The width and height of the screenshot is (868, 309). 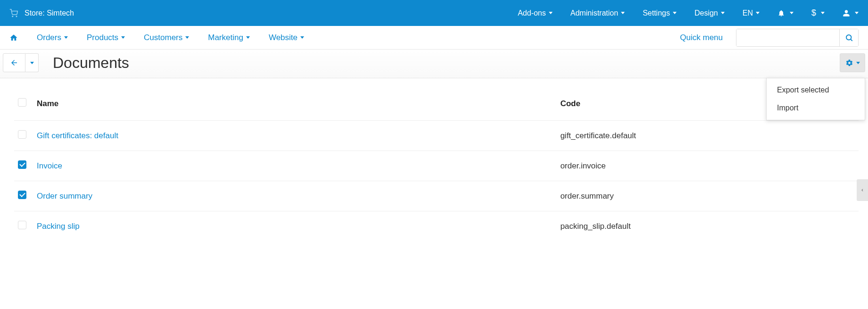 I want to click on page-header: Documents Export selected Import, so click(x=434, y=64).